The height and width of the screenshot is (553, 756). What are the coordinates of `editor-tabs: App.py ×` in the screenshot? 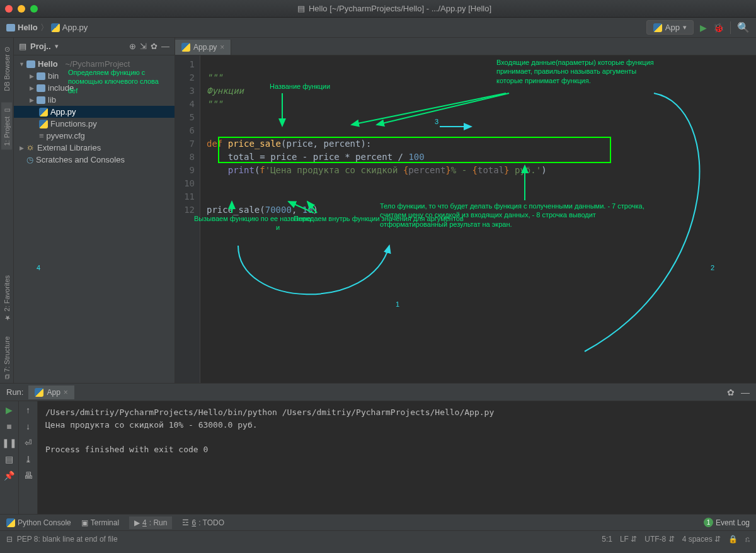 It's located at (466, 47).